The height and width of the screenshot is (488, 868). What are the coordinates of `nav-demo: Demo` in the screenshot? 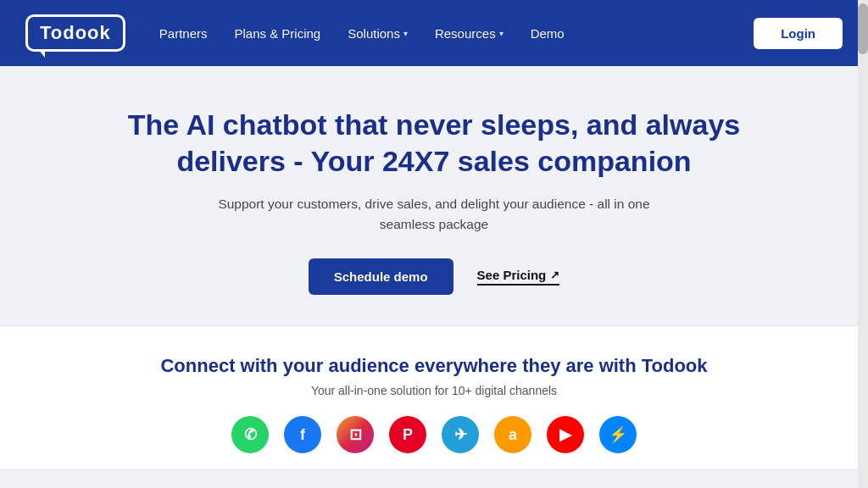 It's located at (548, 34).